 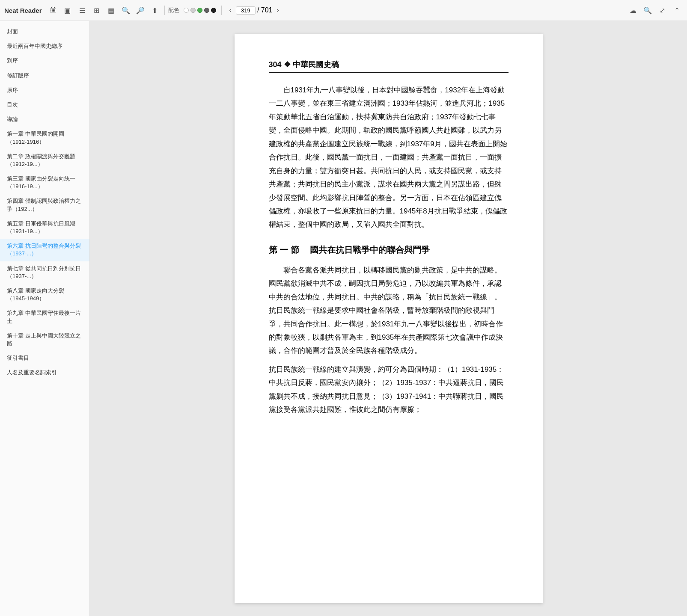 I want to click on body-paragraph-2: 聯合各黨各派共同抗日，以轉移國民黨的剿共政策，是中共的謀略。國民黨欲消滅中共不成…, so click(x=389, y=311).